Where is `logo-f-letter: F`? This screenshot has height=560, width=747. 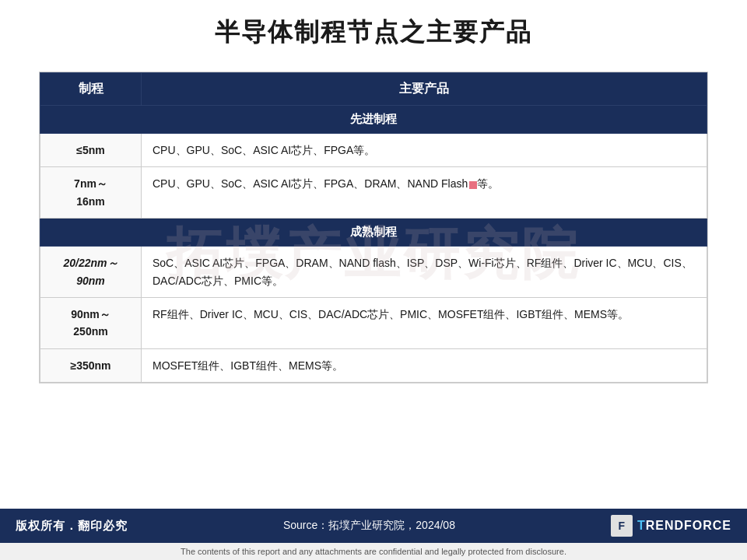
logo-f-letter: F is located at coordinates (622, 526).